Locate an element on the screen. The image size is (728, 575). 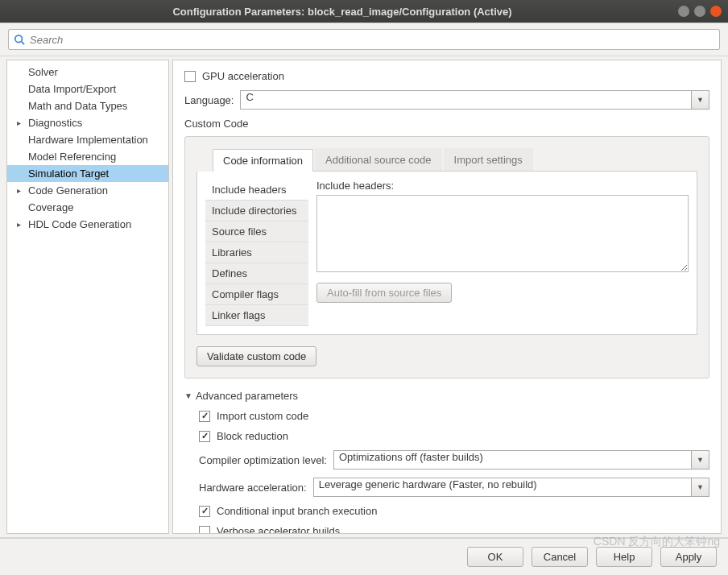
language-select: C is located at coordinates (465, 100).